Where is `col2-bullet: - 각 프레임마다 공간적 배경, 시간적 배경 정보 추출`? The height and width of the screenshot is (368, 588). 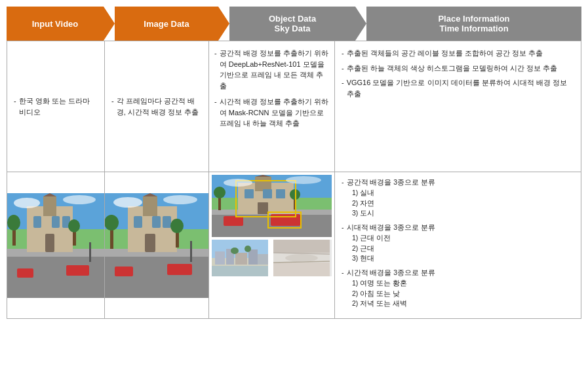
col2-bullet: - 각 프레임마다 공간적 배경, 시간적 배경 정보 추출 is located at coordinates (157, 106).